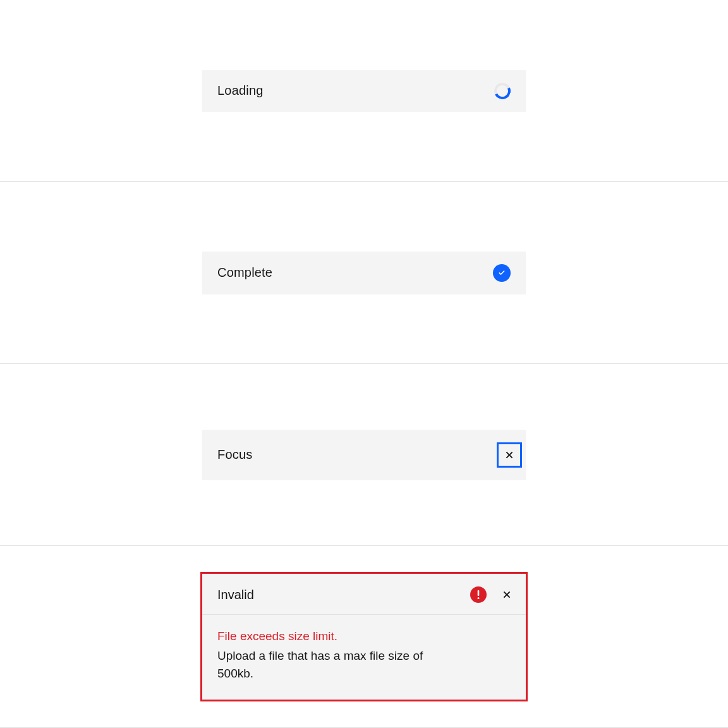 Image resolution: width=728 pixels, height=728 pixels. Describe the element at coordinates (364, 637) in the screenshot. I see `file-item-invalid: Invalid File exceeds size limit. Upload …` at that location.